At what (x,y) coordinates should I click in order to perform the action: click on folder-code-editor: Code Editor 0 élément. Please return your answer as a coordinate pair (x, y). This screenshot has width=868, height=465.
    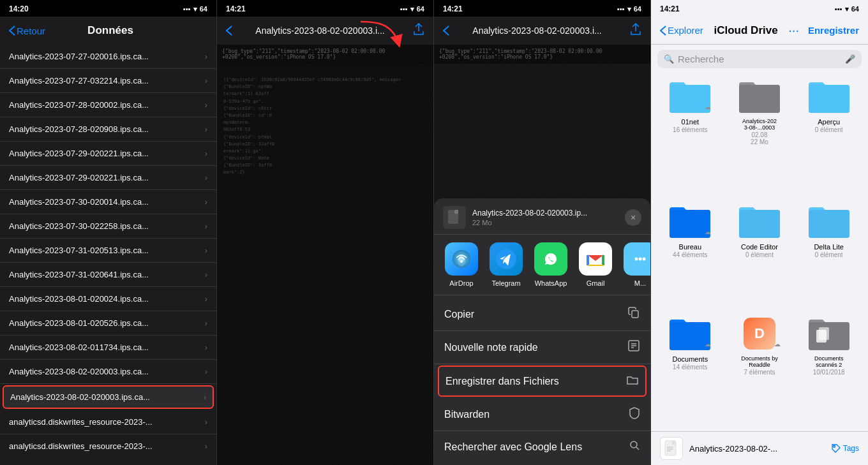
    Looking at the image, I should click on (760, 255).